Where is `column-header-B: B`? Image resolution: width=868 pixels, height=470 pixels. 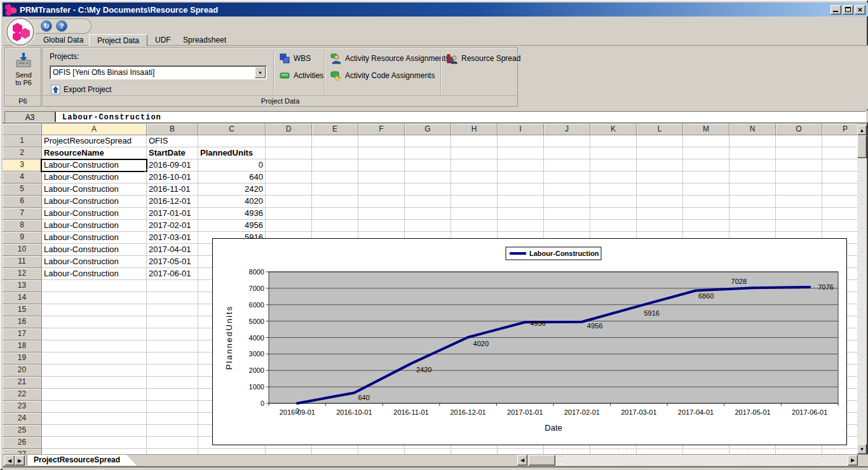 column-header-B: B is located at coordinates (173, 130).